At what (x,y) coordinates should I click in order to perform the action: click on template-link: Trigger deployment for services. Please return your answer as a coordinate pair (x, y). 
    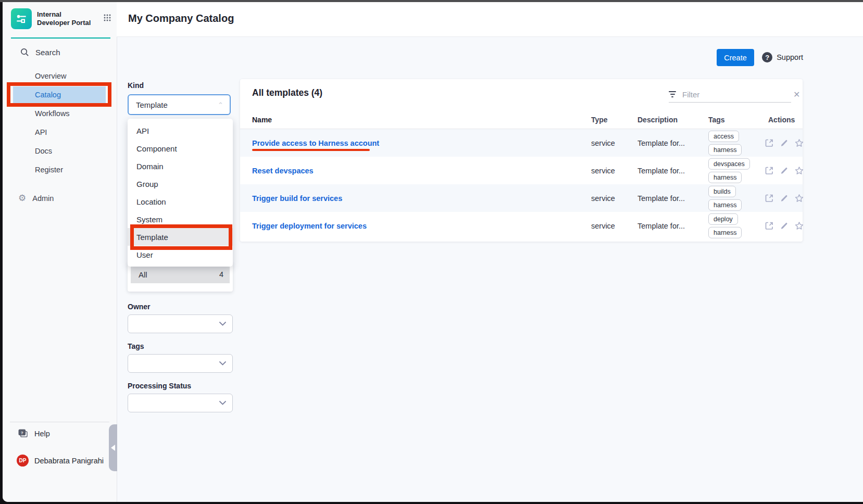
    Looking at the image, I should click on (309, 226).